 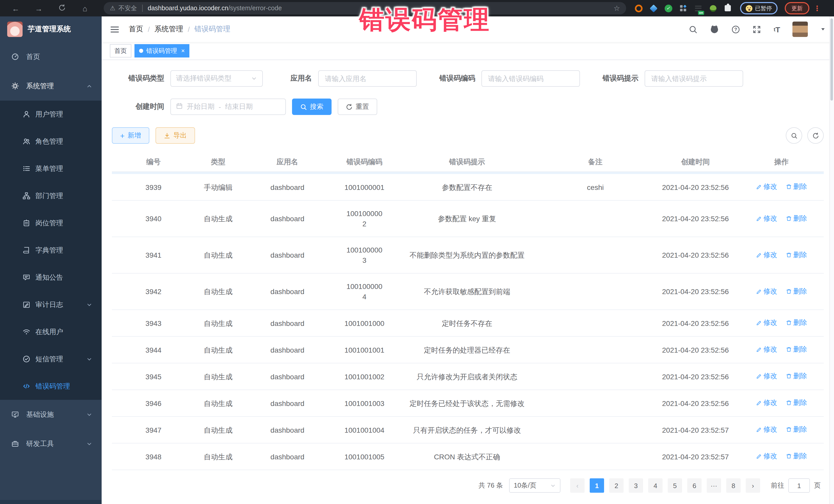 I want to click on page-button-3: 3, so click(x=636, y=485).